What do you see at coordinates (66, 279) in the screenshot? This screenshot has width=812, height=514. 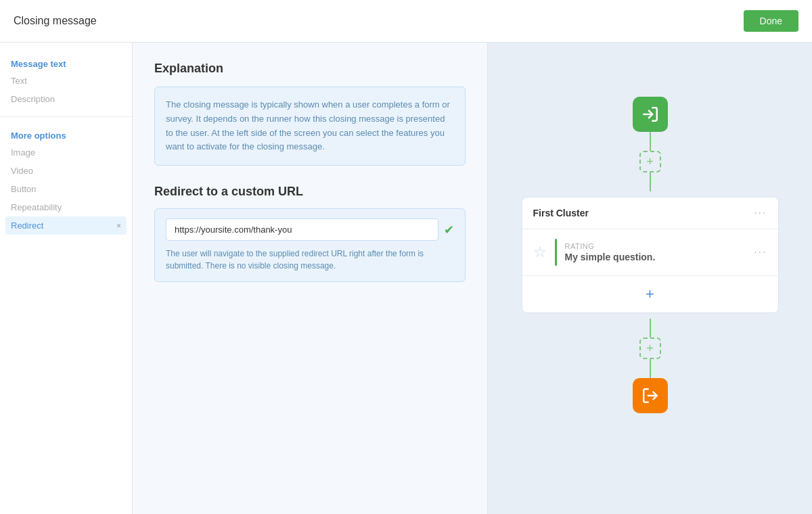 I see `sidebar: Message text Text Description More optio…` at bounding box center [66, 279].